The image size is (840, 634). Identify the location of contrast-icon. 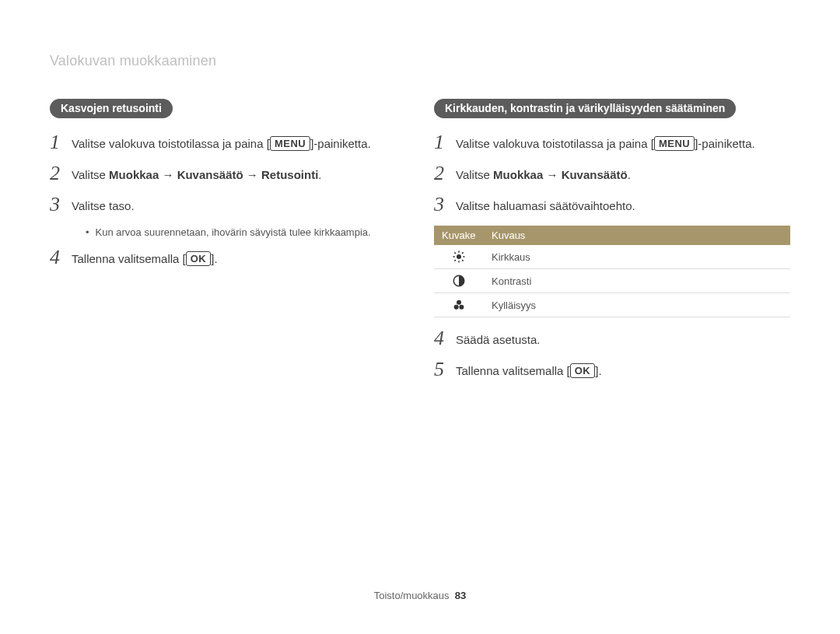
(459, 282).